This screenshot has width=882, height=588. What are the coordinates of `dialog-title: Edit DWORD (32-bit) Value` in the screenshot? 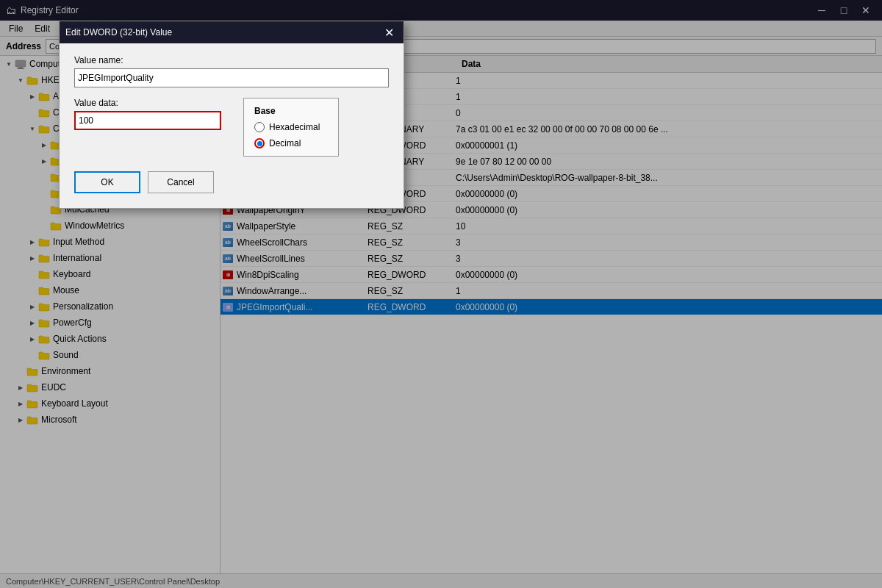 It's located at (119, 32).